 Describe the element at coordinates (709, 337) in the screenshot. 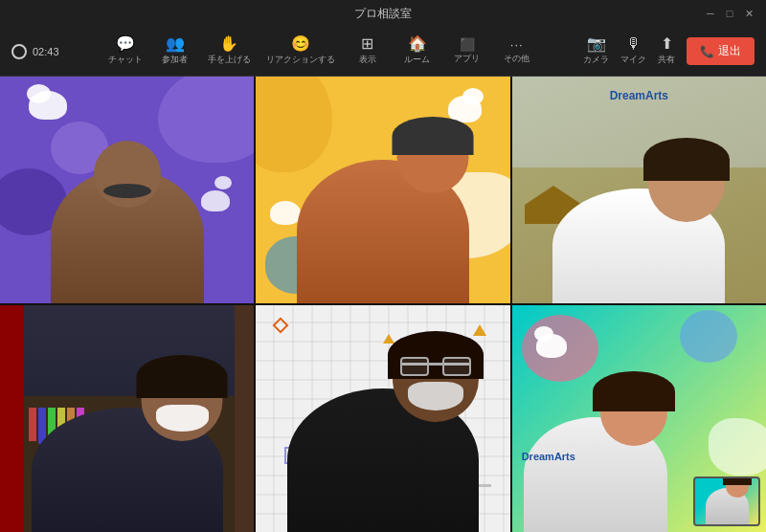

I see `blue-blob` at that location.